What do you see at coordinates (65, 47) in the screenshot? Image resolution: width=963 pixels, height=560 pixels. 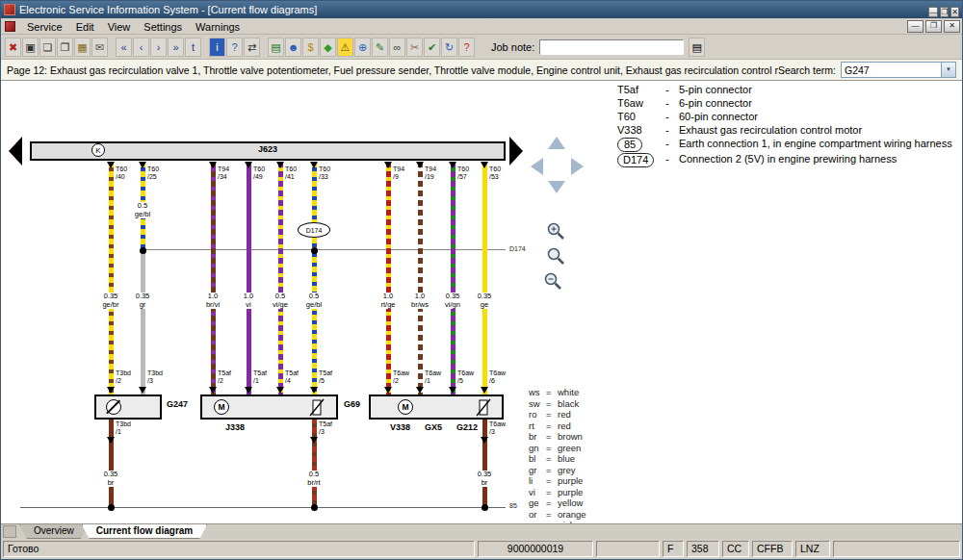 I see `copy-document-button: ❐` at bounding box center [65, 47].